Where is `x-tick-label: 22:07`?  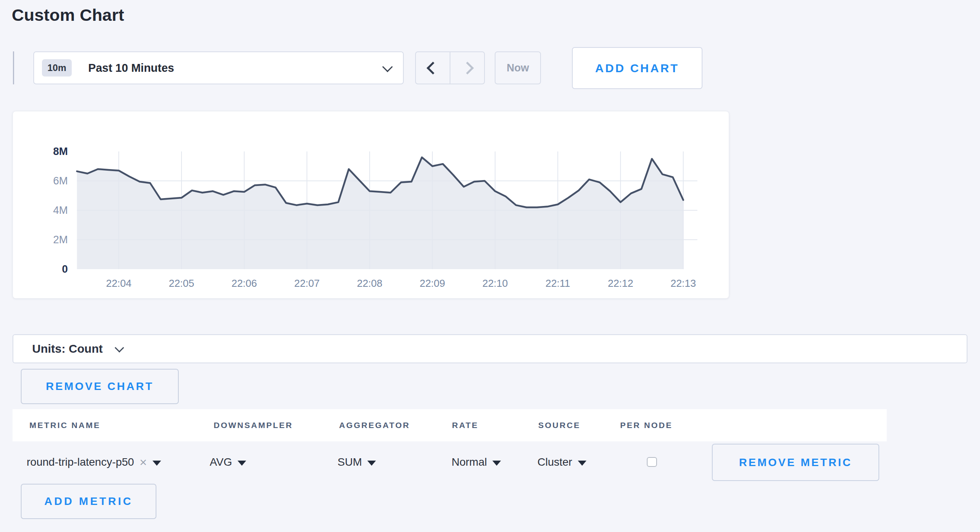
x-tick-label: 22:07 is located at coordinates (307, 283).